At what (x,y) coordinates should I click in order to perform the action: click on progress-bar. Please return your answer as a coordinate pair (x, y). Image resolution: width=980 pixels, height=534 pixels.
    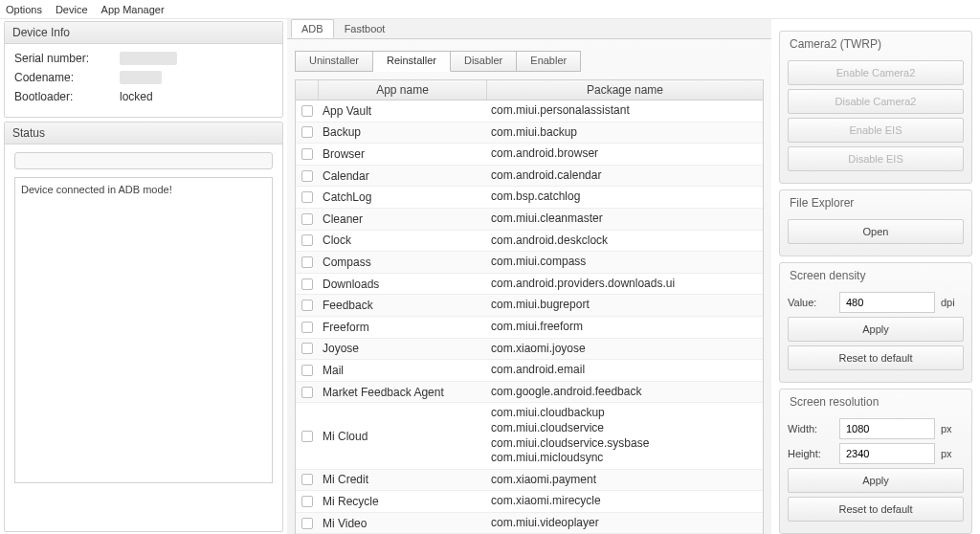
    Looking at the image, I should click on (144, 161).